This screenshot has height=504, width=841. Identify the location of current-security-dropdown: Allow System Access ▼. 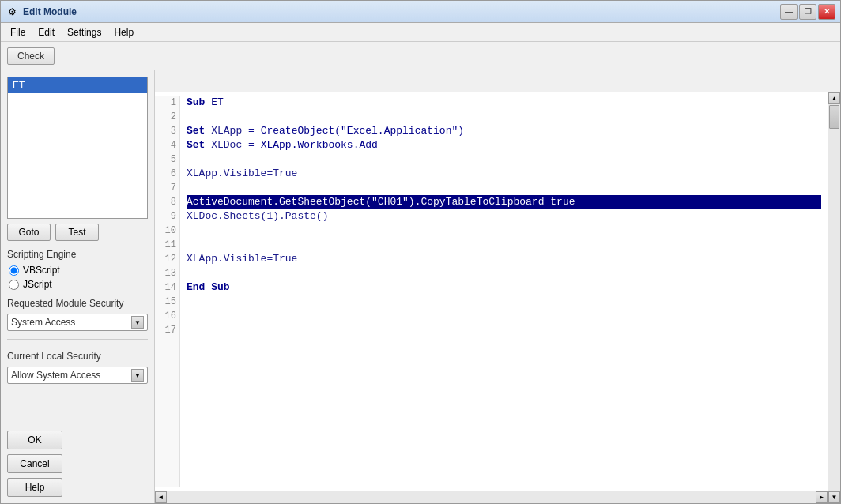
(77, 375).